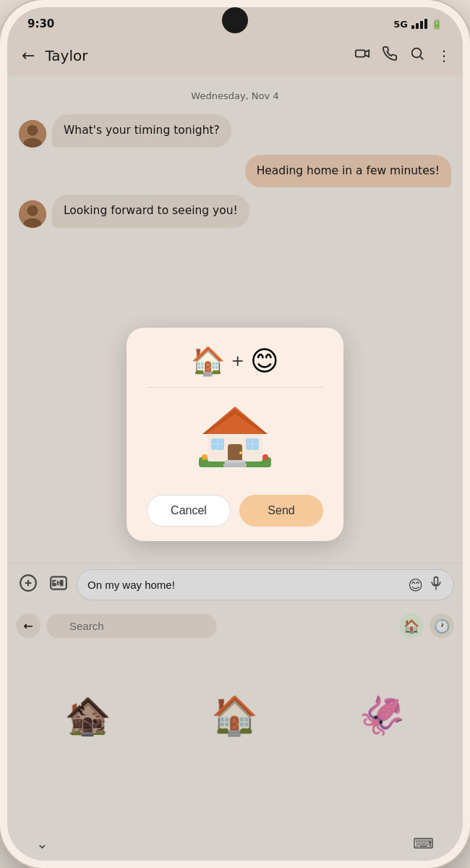  Describe the element at coordinates (265, 361) in the screenshot. I see `popup-emoji2: 😊` at that location.